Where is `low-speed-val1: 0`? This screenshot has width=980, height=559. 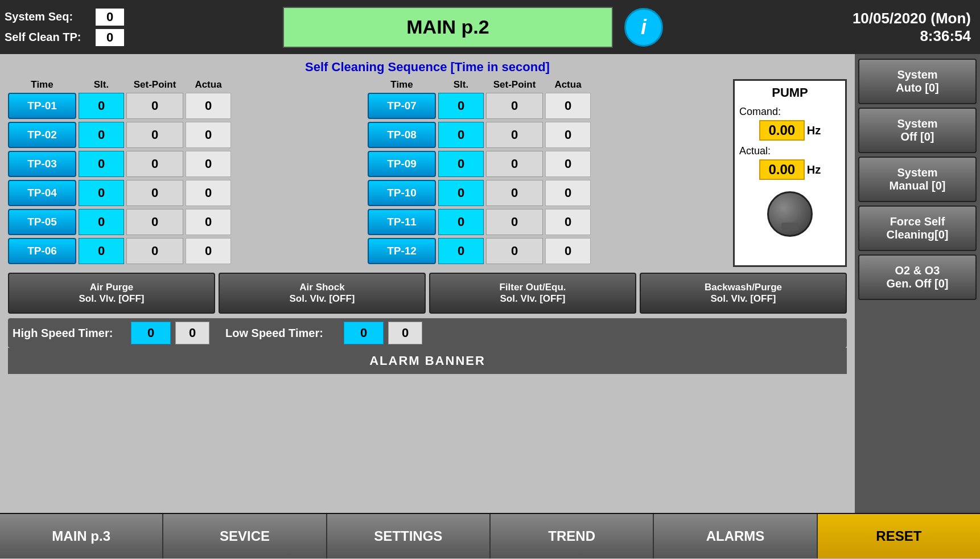
low-speed-val1: 0 is located at coordinates (364, 333).